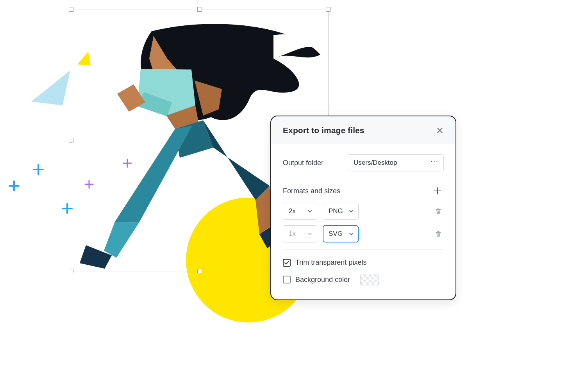  Describe the element at coordinates (71, 271) in the screenshot. I see `resize-handle-bl` at that location.